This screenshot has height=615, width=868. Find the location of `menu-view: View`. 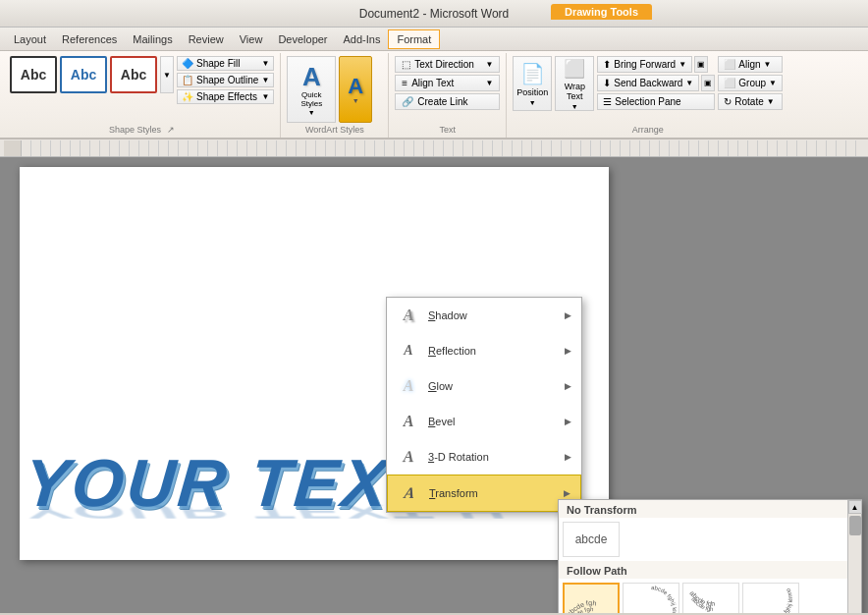

menu-view: View is located at coordinates (251, 39).